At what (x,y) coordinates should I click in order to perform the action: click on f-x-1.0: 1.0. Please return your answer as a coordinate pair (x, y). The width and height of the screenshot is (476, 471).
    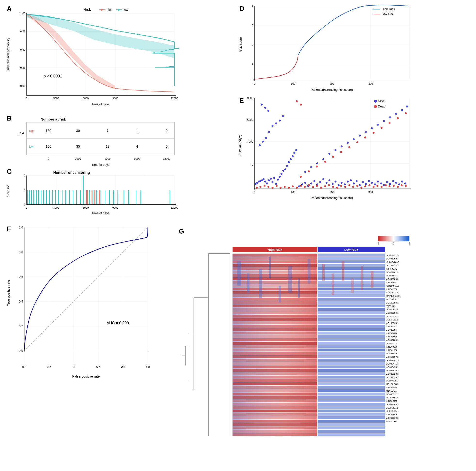
    Looking at the image, I should click on (148, 367).